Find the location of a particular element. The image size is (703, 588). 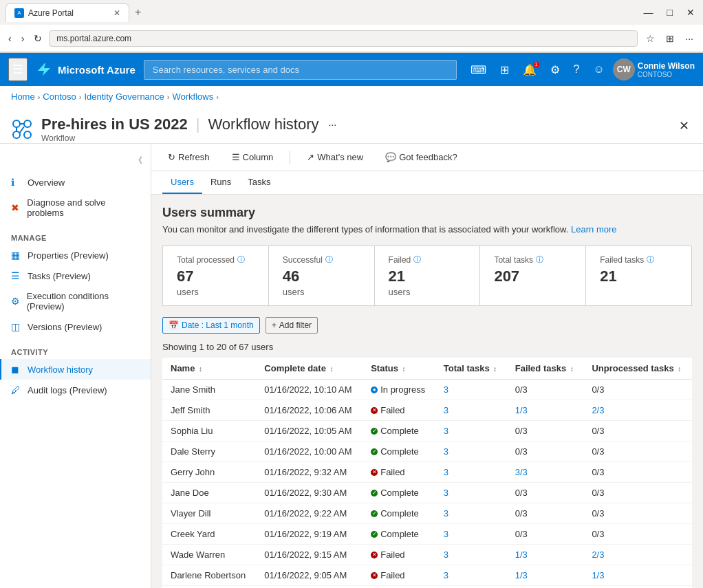

sidebar-item-overview: ℹ Overview is located at coordinates (76, 182).